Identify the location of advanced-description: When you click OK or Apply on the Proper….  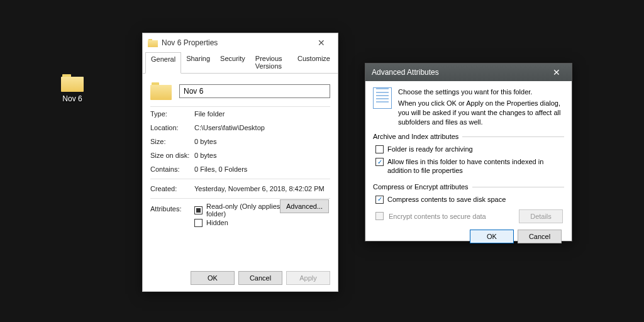
(481, 113).